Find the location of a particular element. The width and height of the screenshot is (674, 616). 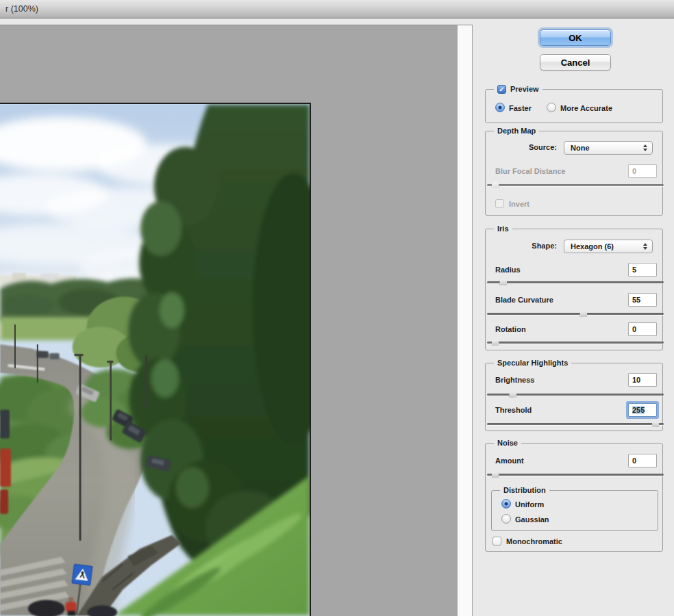

specular-highlights-legend: Specular Highlights is located at coordinates (533, 363).